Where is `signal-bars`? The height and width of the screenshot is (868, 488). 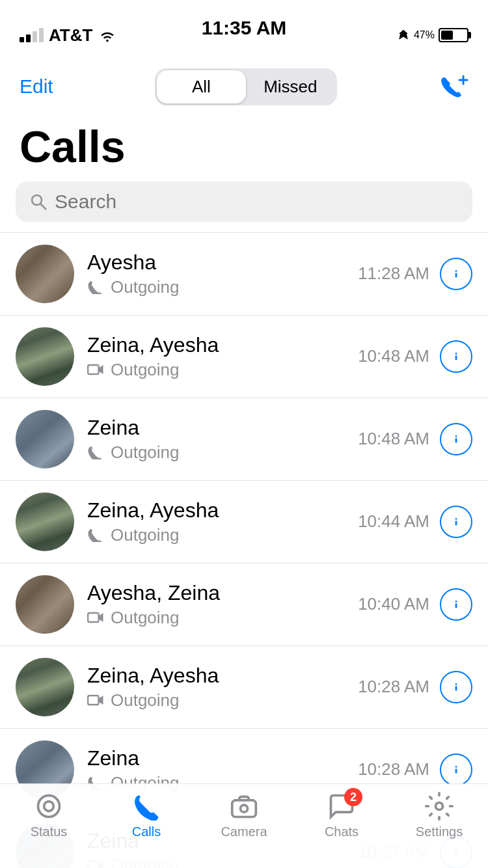
signal-bars is located at coordinates (31, 35).